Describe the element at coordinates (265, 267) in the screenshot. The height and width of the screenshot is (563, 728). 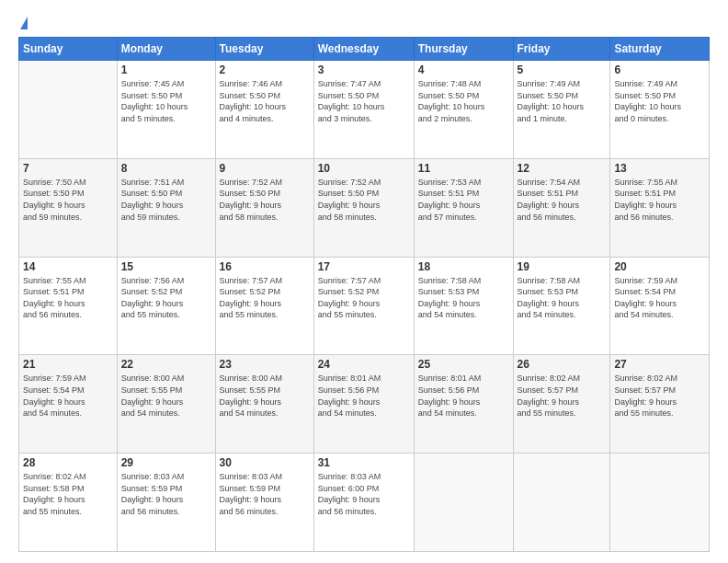
I see `day-number: 16` at that location.